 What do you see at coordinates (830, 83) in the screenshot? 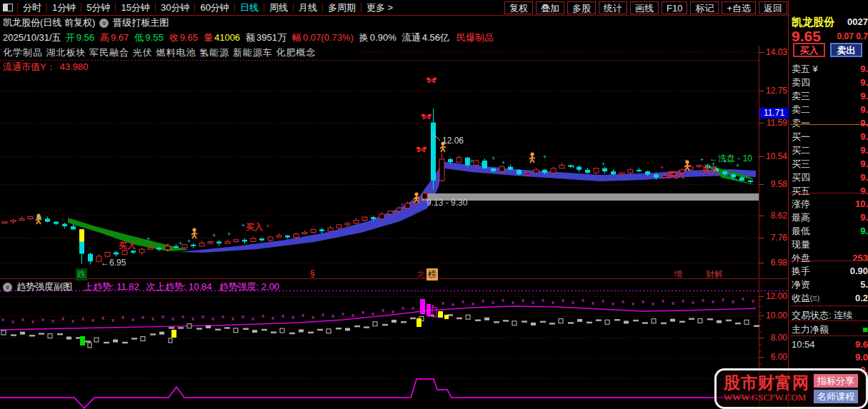
I see `quote-row: 卖四9.` at bounding box center [830, 83].